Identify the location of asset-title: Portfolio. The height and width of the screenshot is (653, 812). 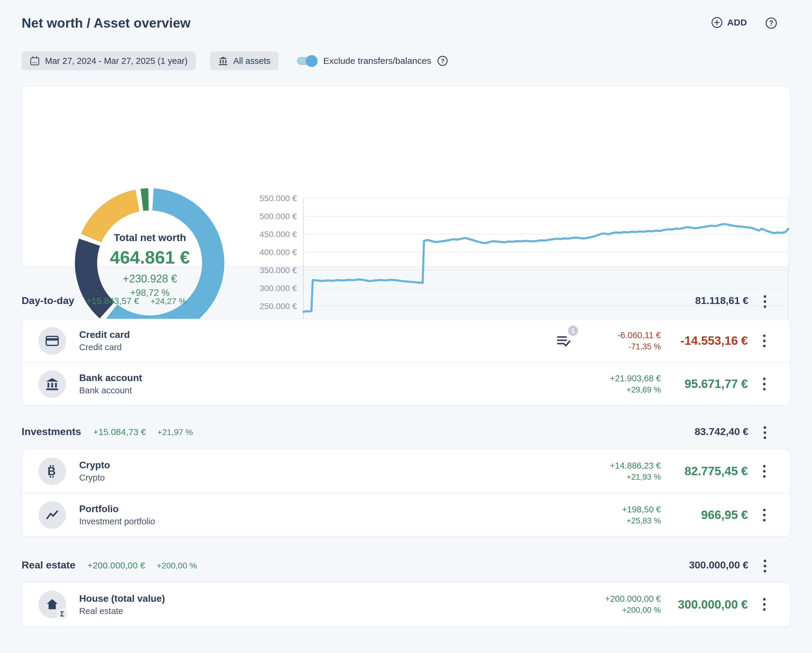
(117, 509).